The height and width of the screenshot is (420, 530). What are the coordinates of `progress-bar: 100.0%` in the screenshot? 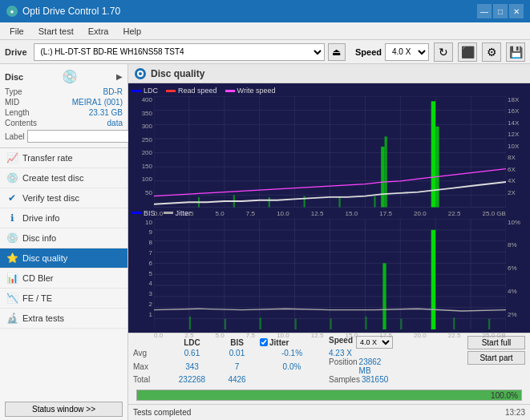 It's located at (329, 395).